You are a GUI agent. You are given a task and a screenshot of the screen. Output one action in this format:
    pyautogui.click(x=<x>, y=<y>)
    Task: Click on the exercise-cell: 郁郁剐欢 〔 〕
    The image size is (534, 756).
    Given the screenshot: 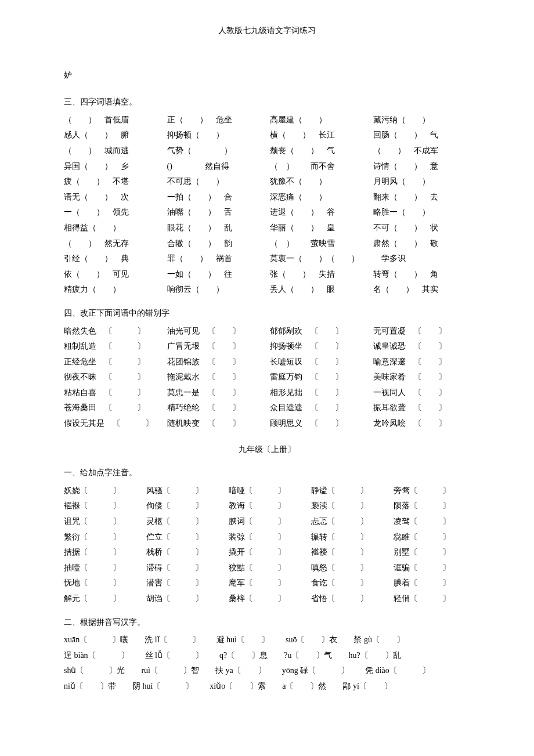 What is the action you would take?
    pyautogui.click(x=319, y=332)
    